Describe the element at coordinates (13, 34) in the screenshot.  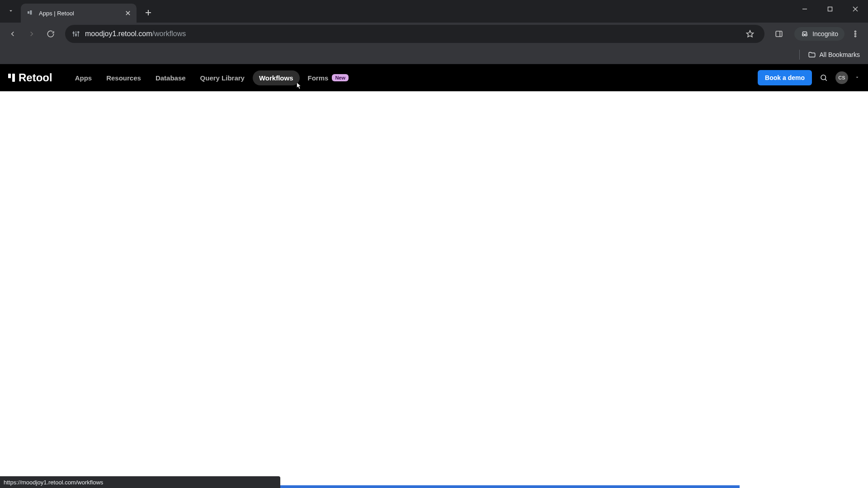
I see `nav-back-button` at that location.